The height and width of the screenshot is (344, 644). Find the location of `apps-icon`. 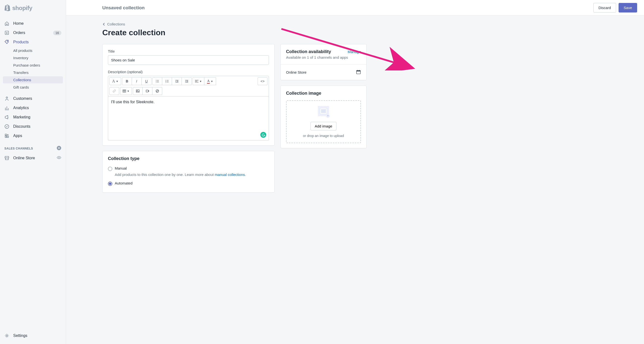

apps-icon is located at coordinates (7, 136).